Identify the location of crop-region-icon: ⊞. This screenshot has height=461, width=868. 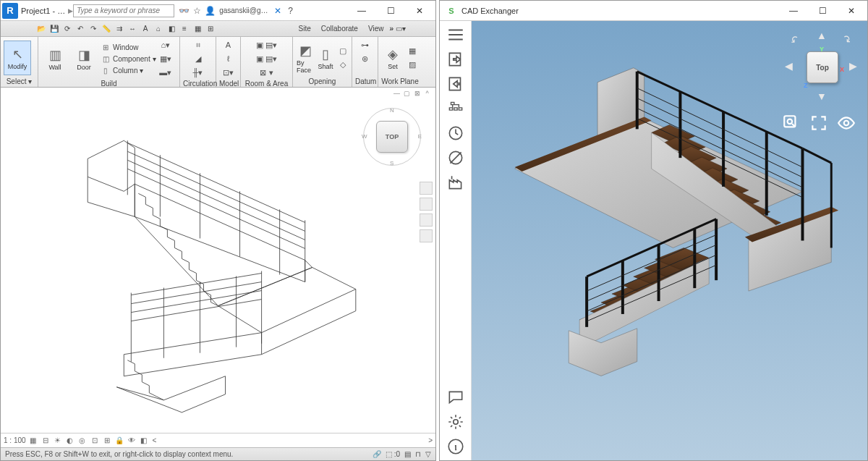
(107, 441).